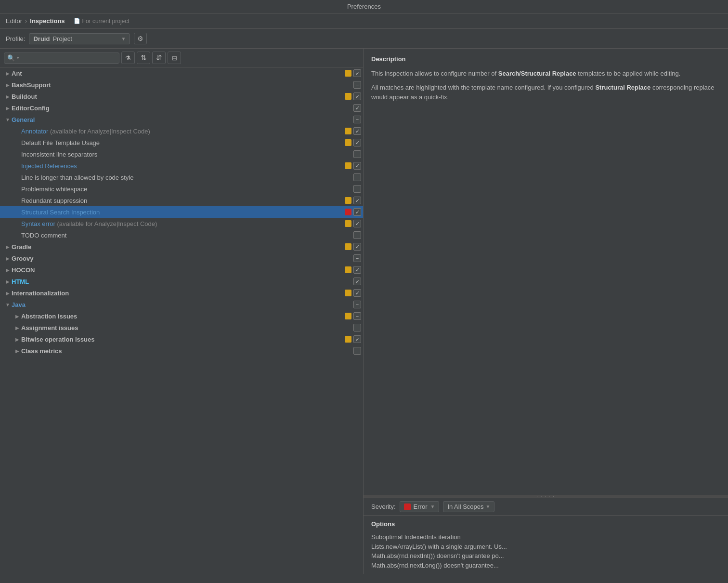  Describe the element at coordinates (182, 154) in the screenshot. I see `tree-item-inconsistent-line: Inconsistent line separators` at that location.